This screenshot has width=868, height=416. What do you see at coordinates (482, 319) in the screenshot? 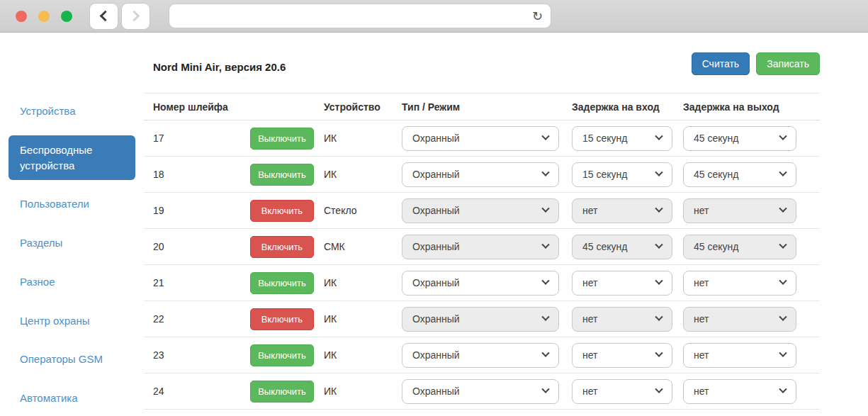
I see `table-row: 22 Включить ИК Охранный нет нет` at bounding box center [482, 319].